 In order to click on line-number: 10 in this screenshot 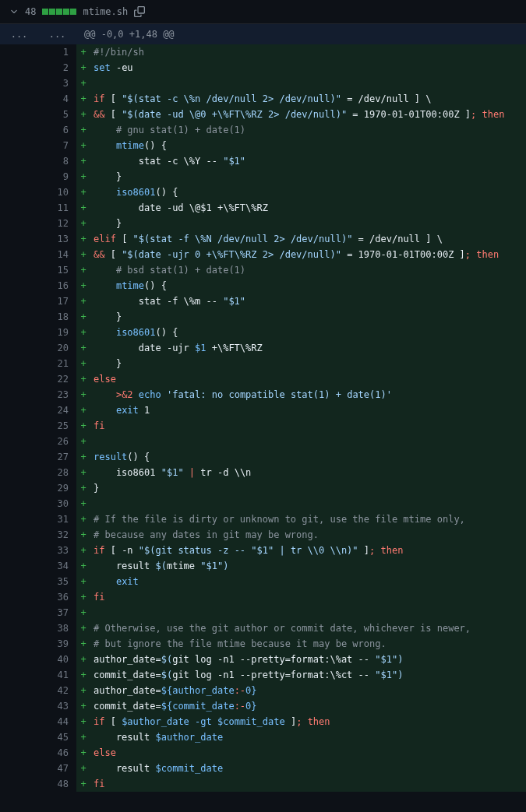, I will do `click(58, 192)`.